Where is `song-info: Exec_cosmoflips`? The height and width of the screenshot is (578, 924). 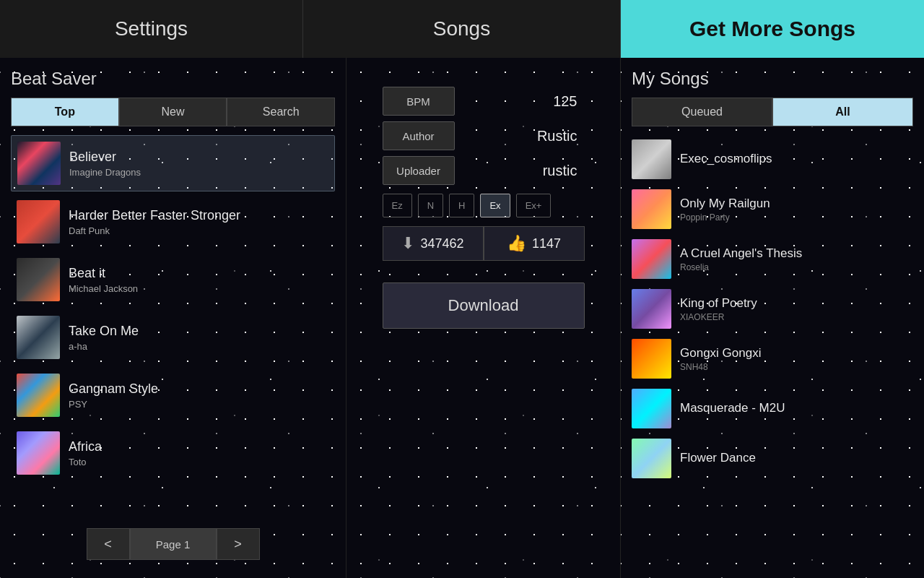 song-info: Exec_cosmoflips is located at coordinates (797, 160).